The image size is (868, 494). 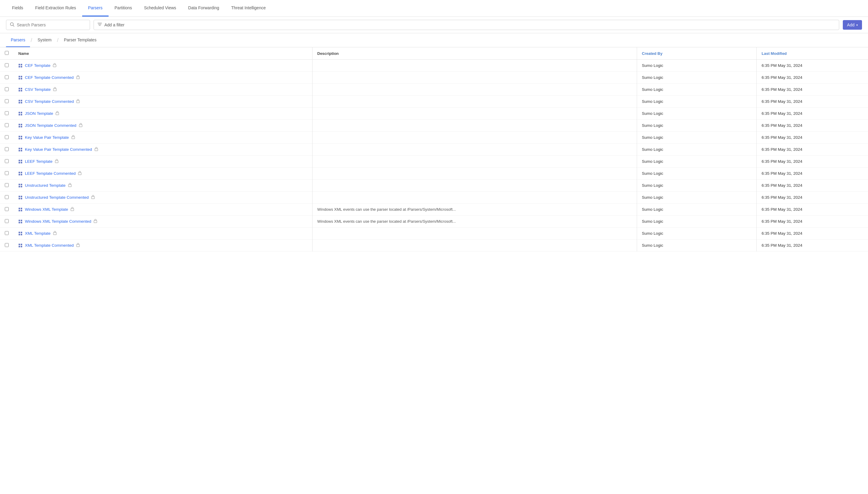 I want to click on sub-tab-system: System, so click(x=44, y=40).